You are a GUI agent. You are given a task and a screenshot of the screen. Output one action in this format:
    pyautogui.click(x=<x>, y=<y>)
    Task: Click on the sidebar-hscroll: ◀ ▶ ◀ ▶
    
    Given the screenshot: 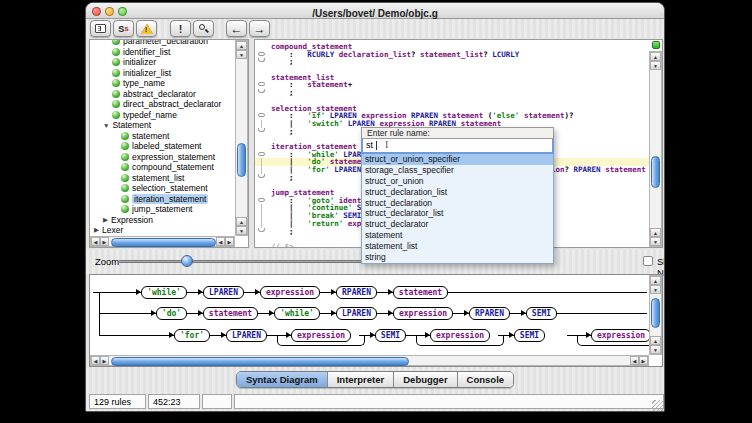 What is the action you would take?
    pyautogui.click(x=162, y=242)
    